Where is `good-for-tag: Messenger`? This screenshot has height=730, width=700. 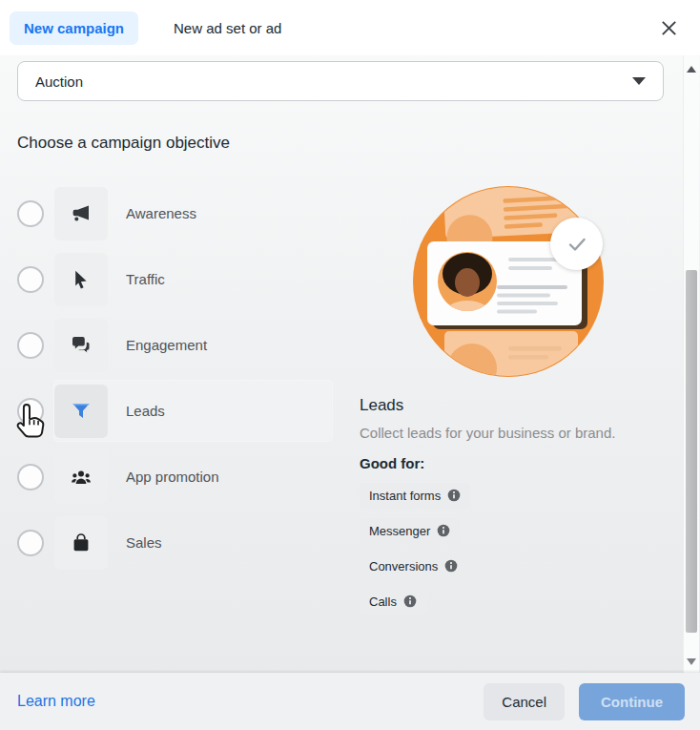
good-for-tag: Messenger is located at coordinates (410, 531).